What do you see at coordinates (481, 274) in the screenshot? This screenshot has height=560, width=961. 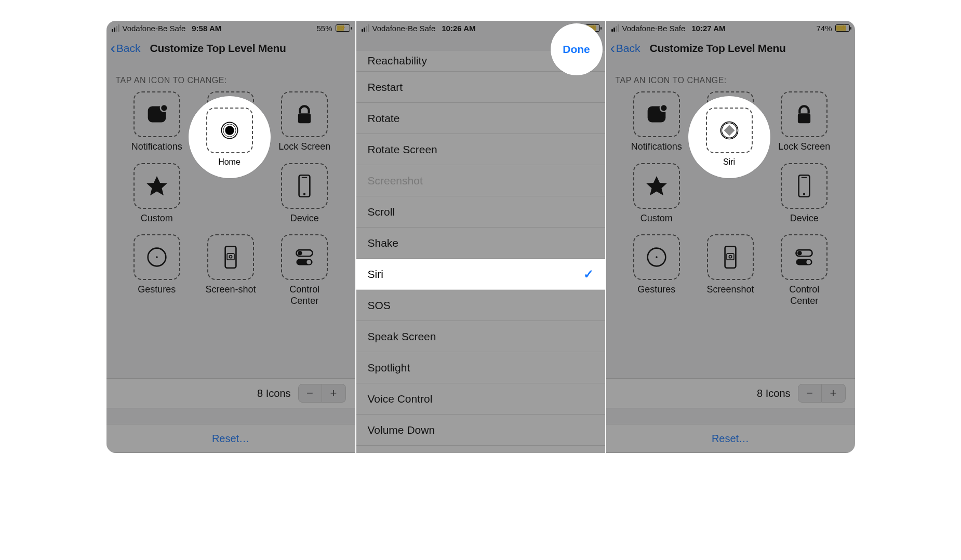 I see `action-row-siri: Siri✓` at bounding box center [481, 274].